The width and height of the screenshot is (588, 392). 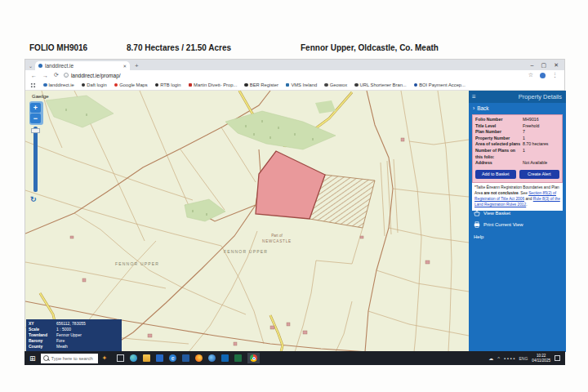 I want to click on area-heading: 8.70 Hectares / 21.50 Acres, so click(x=179, y=47).